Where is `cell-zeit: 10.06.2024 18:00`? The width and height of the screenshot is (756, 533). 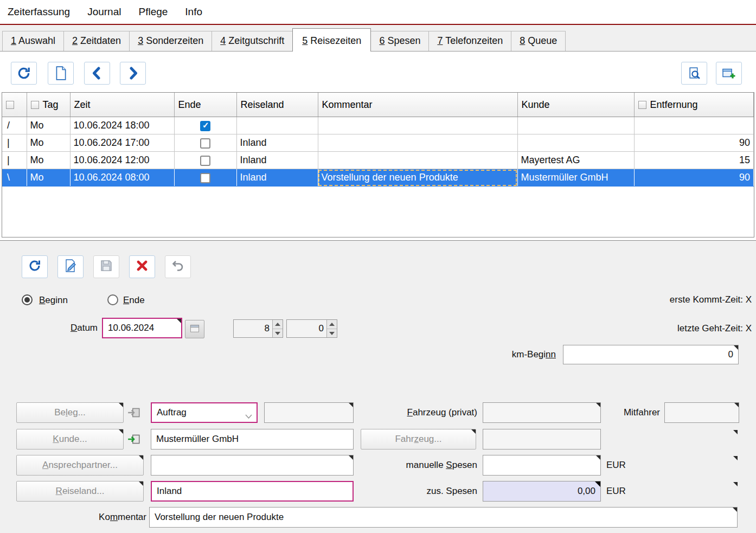
cell-zeit: 10.06.2024 18:00 is located at coordinates (122, 126).